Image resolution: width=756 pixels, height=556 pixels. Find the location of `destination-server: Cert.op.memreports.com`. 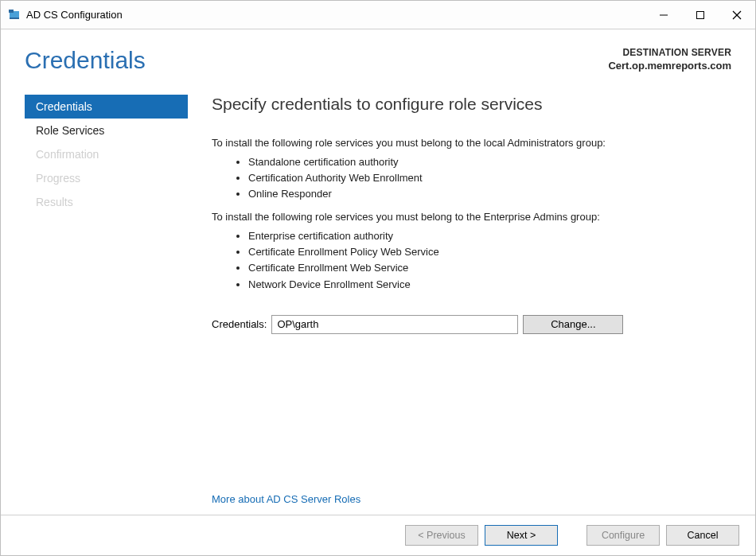

destination-server: Cert.op.memreports.com is located at coordinates (670, 65).